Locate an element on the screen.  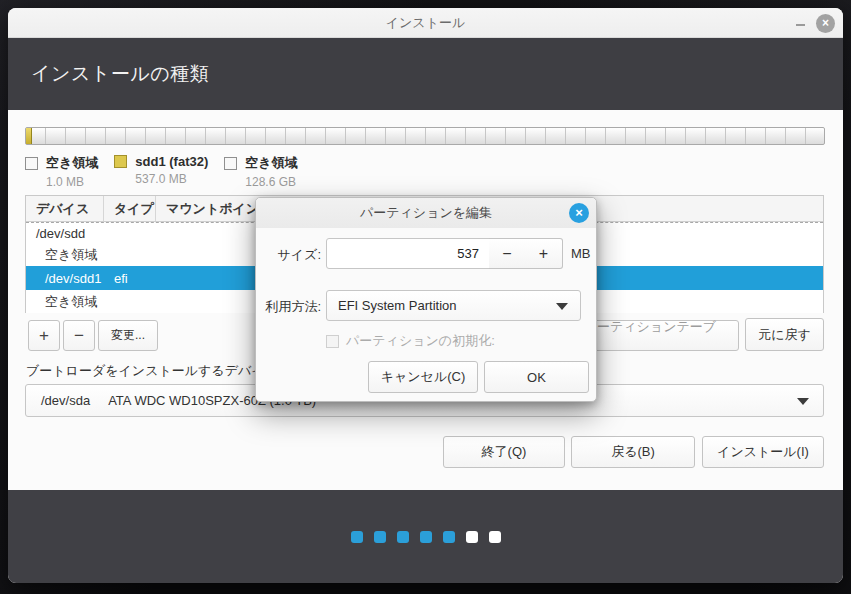
legend-size: 1.0 MB is located at coordinates (72, 182).